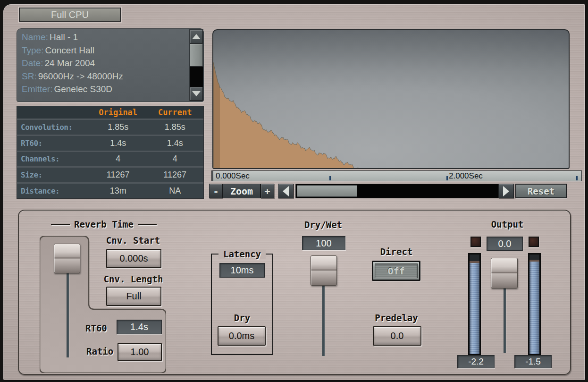 This screenshot has width=588, height=382. What do you see at coordinates (324, 243) in the screenshot?
I see `dry-wet-value: 100` at bounding box center [324, 243].